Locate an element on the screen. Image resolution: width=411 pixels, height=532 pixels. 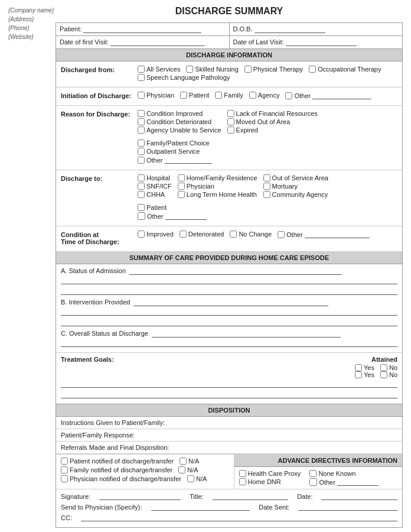
community-agency-item: Community Agency is located at coordinates (296, 194).